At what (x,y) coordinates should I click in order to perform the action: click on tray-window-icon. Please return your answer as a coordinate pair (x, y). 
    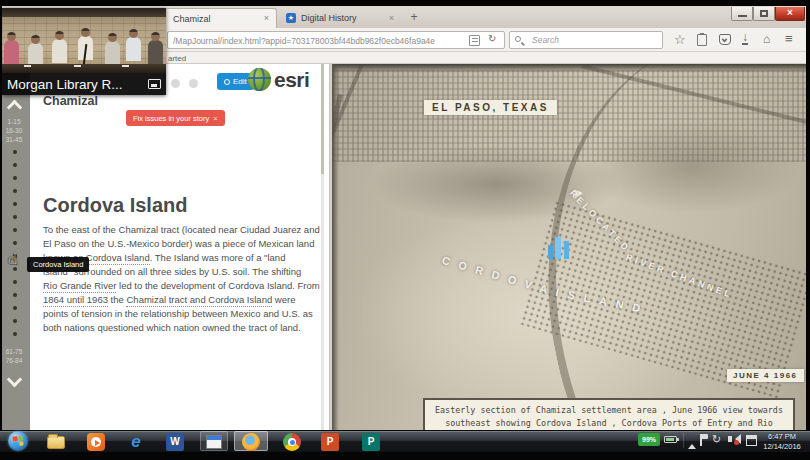
    Looking at the image, I should click on (752, 440).